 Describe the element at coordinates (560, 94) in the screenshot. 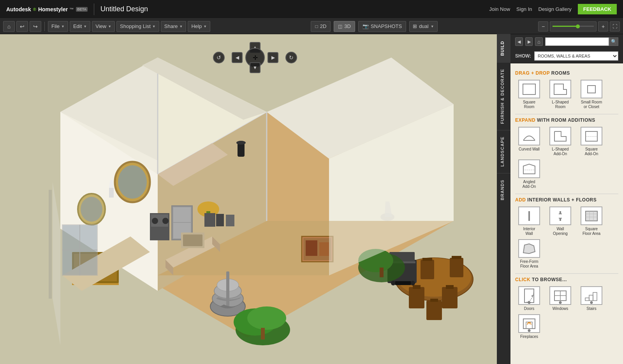

I see `room-item-l-shaped: L-ShapedRoom` at that location.